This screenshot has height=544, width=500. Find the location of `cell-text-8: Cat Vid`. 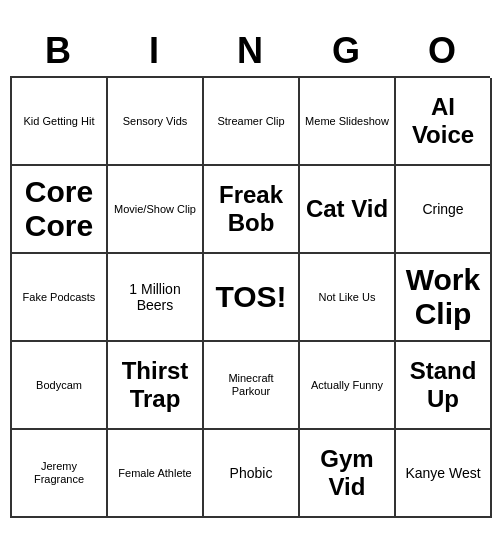

cell-text-8: Cat Vid is located at coordinates (347, 209).